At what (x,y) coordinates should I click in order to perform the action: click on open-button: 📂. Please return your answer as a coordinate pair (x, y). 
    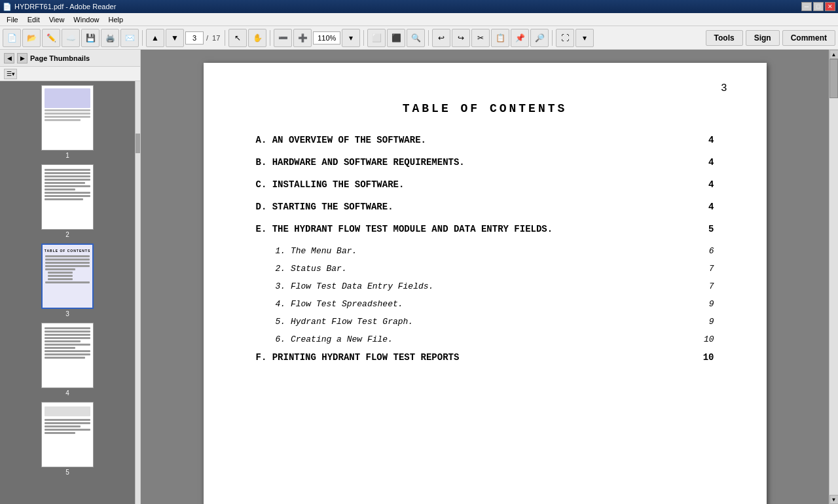
    Looking at the image, I should click on (31, 38).